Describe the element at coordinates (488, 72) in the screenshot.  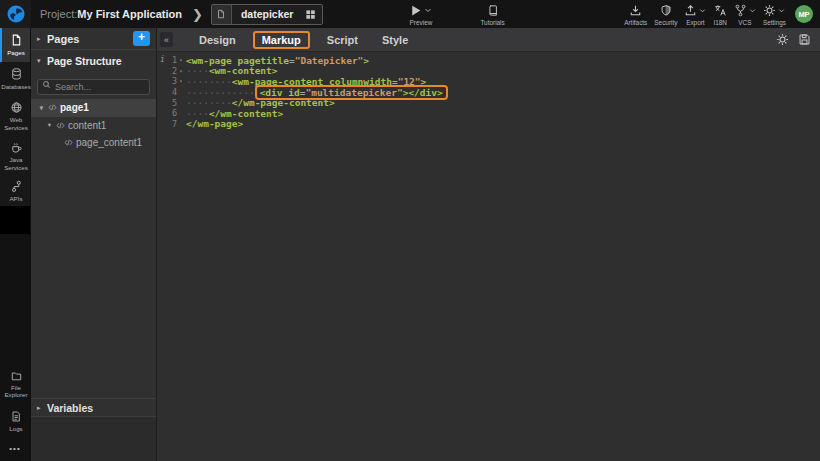
I see `code-line: 2▾····<wm-content>` at that location.